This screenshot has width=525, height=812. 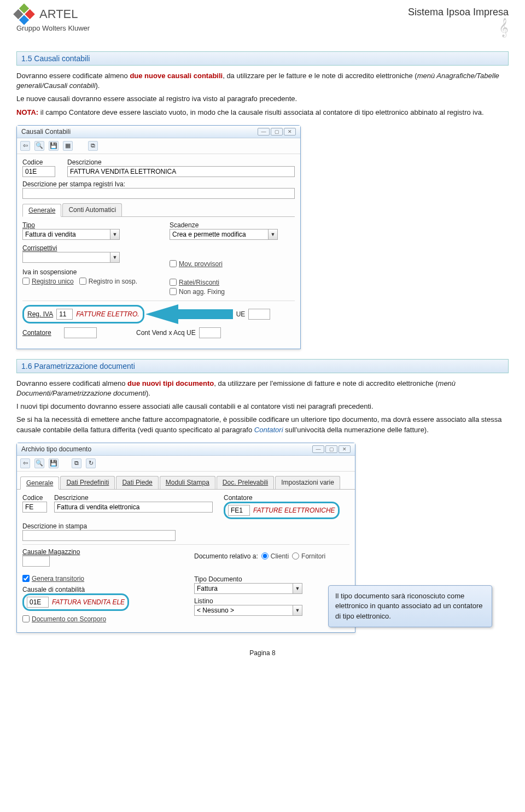 I want to click on combo-scadenze: ▼, so click(x=232, y=234).